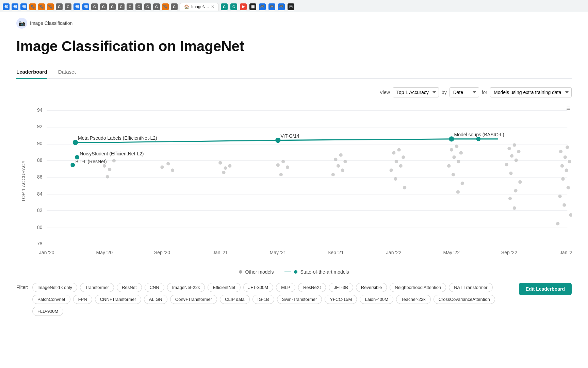  What do you see at coordinates (341, 299) in the screenshot?
I see `filter-tag: YFCC-15M` at bounding box center [341, 299].